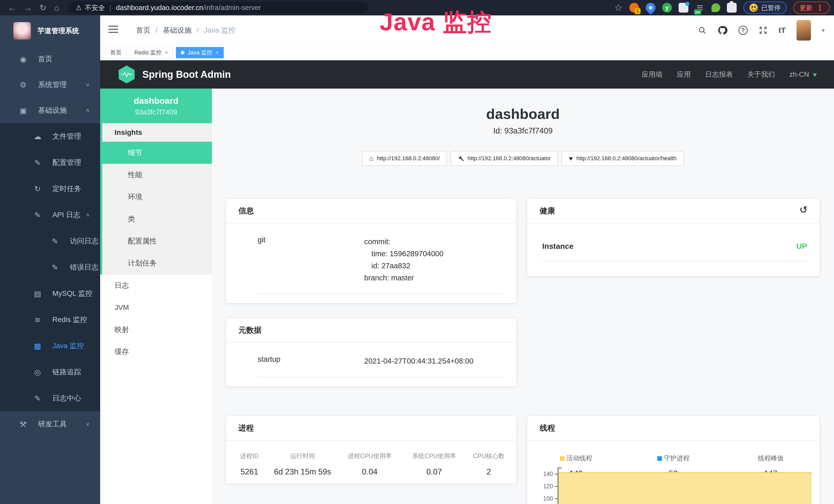 This screenshot has width=834, height=504. What do you see at coordinates (812, 8) in the screenshot?
I see `update-button: 更新 ⋮` at bounding box center [812, 8].